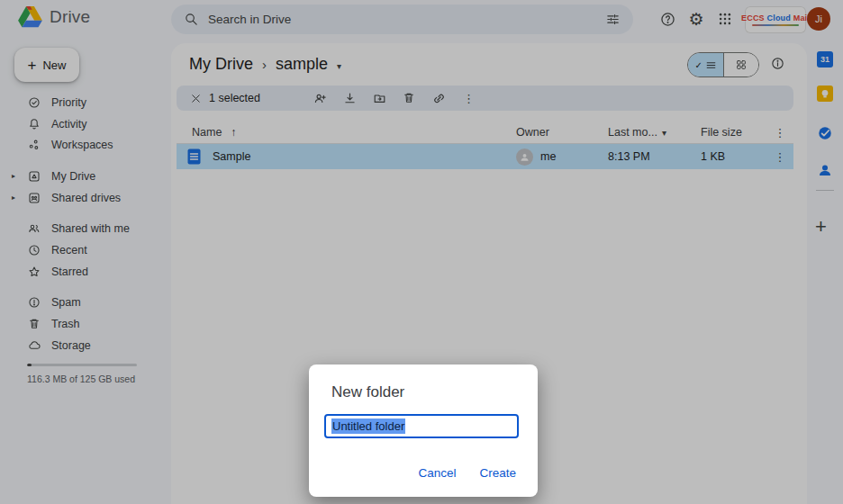 The height and width of the screenshot is (504, 843). What do you see at coordinates (497, 473) in the screenshot?
I see `create-button: Create` at bounding box center [497, 473].